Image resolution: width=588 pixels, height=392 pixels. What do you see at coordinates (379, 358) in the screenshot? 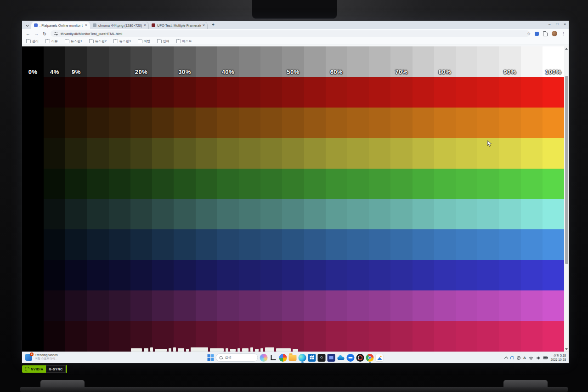
I see `photos-icon` at bounding box center [379, 358].